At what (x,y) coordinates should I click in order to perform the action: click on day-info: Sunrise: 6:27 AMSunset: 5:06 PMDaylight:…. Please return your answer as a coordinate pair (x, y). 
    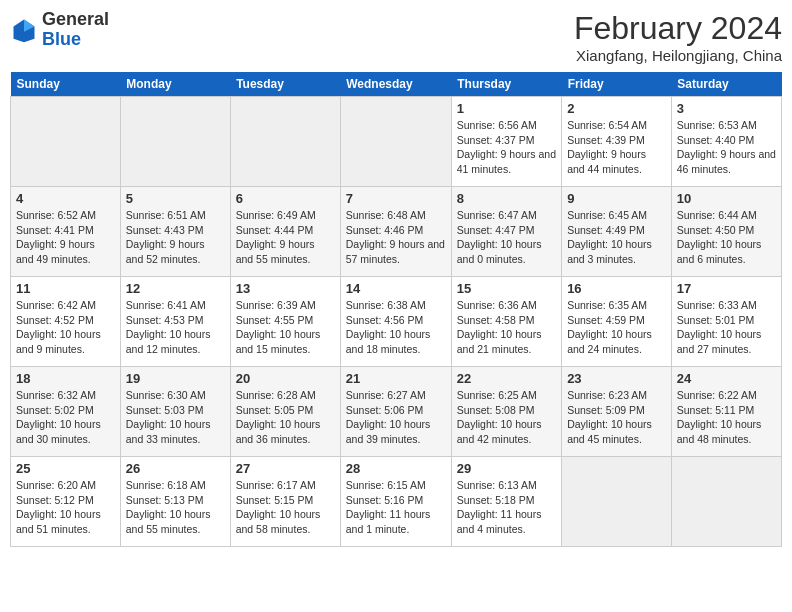
    Looking at the image, I should click on (396, 418).